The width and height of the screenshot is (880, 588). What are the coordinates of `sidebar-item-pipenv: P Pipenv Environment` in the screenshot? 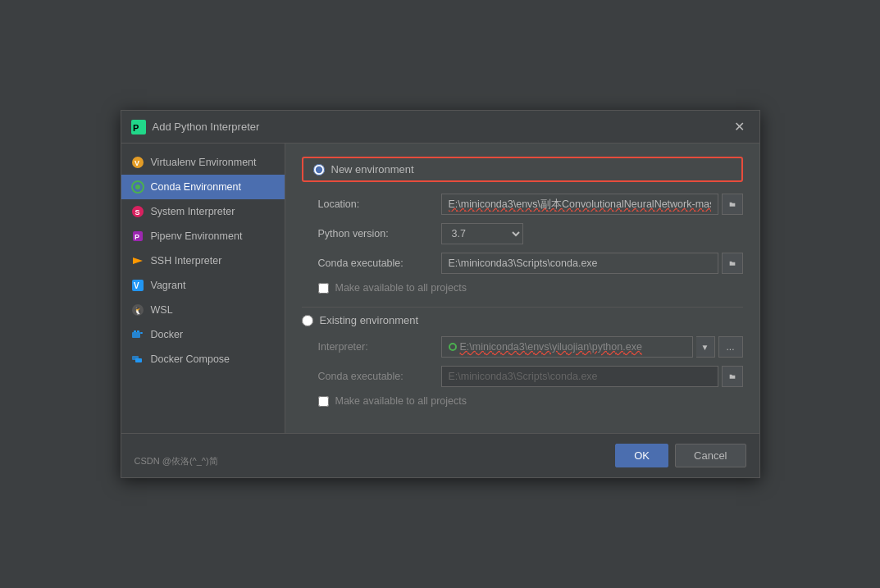 It's located at (203, 236).